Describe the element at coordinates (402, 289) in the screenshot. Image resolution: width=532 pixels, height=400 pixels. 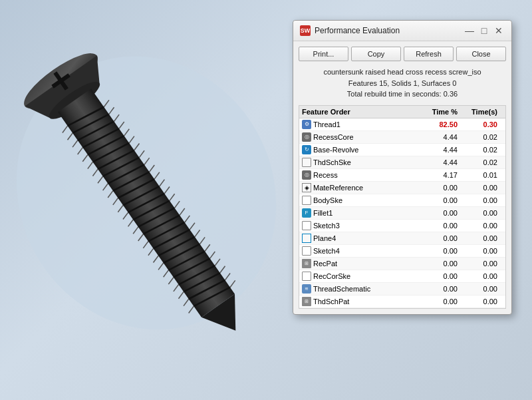
I see `table-row: ≋ ThreadSchematic 0.00 0.00` at that location.